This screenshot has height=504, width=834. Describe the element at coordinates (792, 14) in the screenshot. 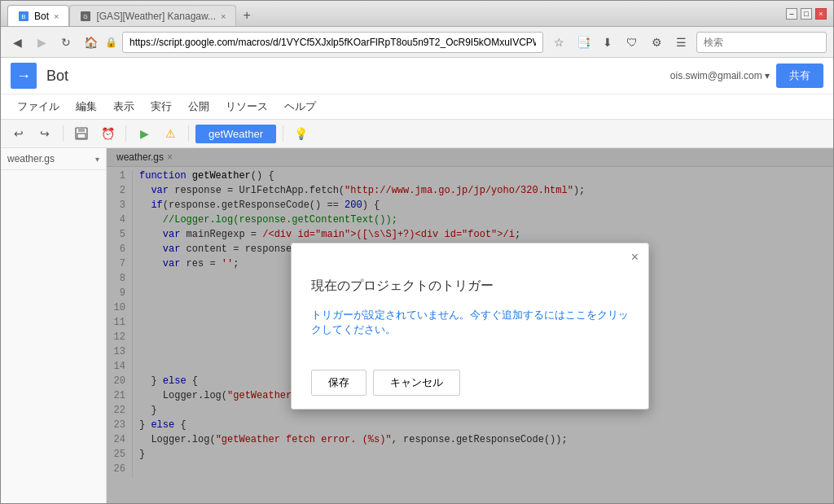

I see `minimize-button: –` at that location.